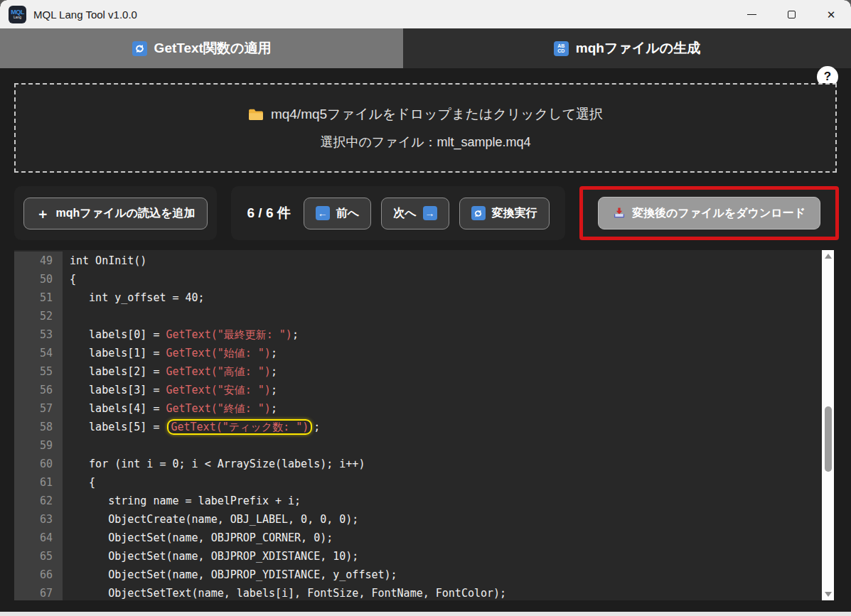 The width and height of the screenshot is (851, 616). What do you see at coordinates (828, 594) in the screenshot?
I see `triangle-down-icon` at bounding box center [828, 594].